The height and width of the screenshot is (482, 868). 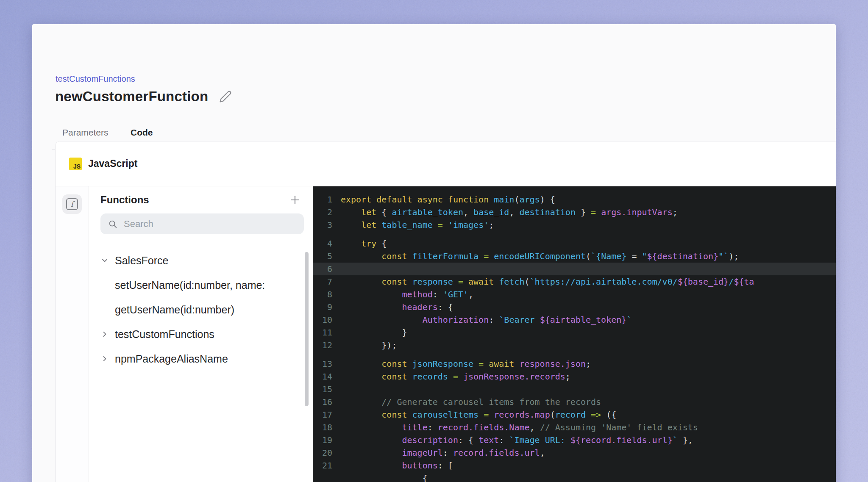 What do you see at coordinates (574, 269) in the screenshot?
I see `code-line-highlighted: 6` at bounding box center [574, 269].